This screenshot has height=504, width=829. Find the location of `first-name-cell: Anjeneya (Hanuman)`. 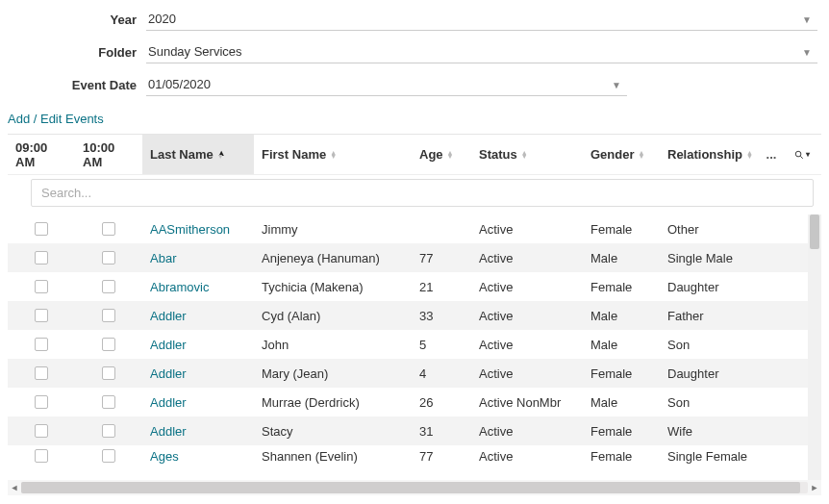

first-name-cell: Anjeneya (Hanuman) is located at coordinates (333, 258).